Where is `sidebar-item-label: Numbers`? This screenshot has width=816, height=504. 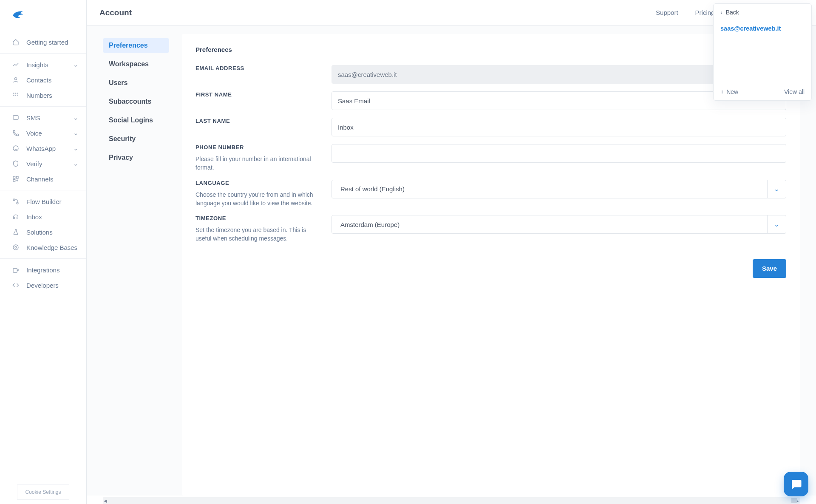
sidebar-item-label: Numbers is located at coordinates (39, 95).